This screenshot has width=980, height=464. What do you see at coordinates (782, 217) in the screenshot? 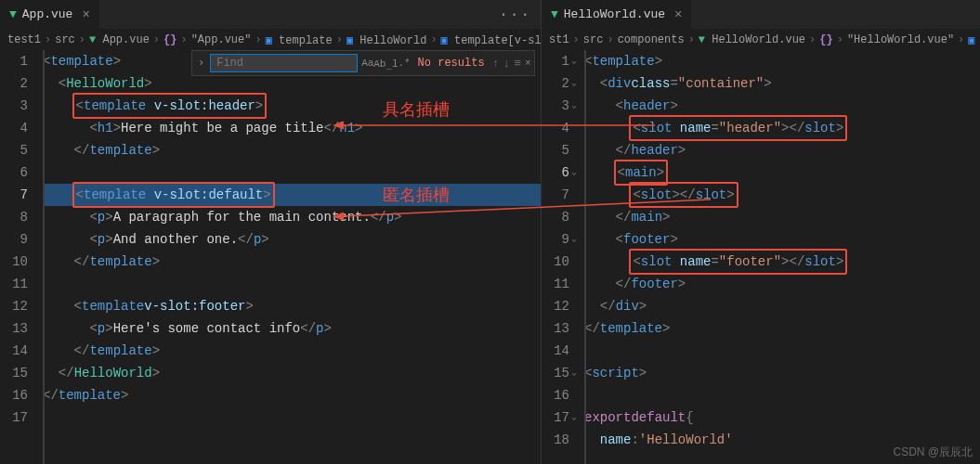
I see `code-line: </main>` at bounding box center [782, 217].